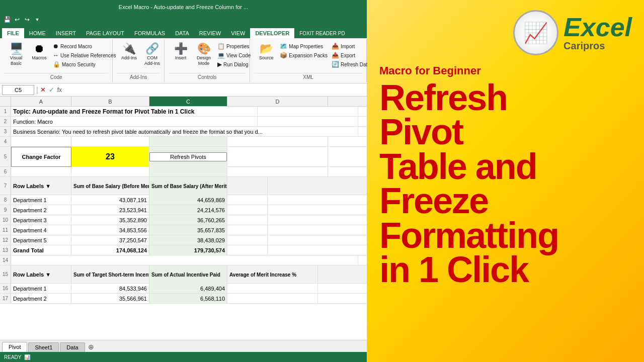  Describe the element at coordinates (41, 210) in the screenshot. I see `cell-a9: Department 2` at that location.